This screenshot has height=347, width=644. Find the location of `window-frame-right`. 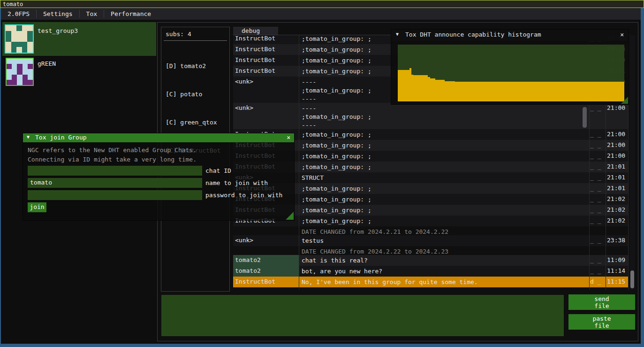

window-frame-right is located at coordinates (643, 177).